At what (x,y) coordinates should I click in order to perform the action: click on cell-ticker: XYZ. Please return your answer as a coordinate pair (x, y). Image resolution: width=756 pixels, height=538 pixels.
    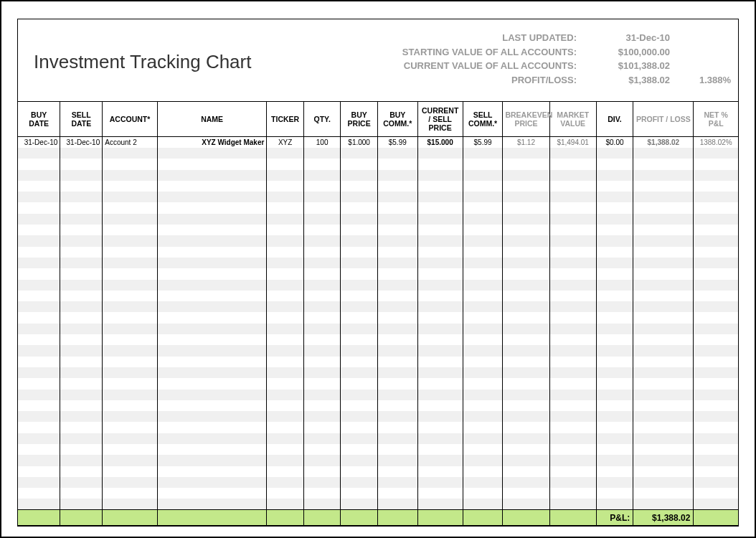
    Looking at the image, I should click on (285, 142).